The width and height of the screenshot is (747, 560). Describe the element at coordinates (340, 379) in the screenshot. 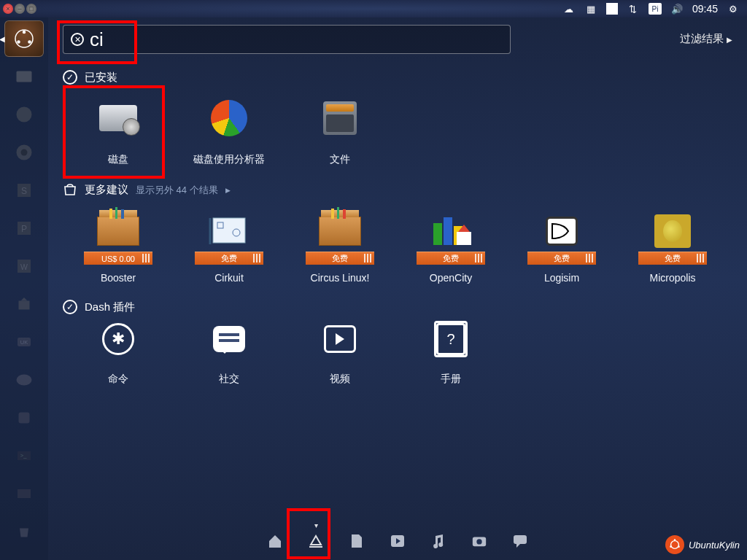

I see `plugin-label: 视频` at that location.